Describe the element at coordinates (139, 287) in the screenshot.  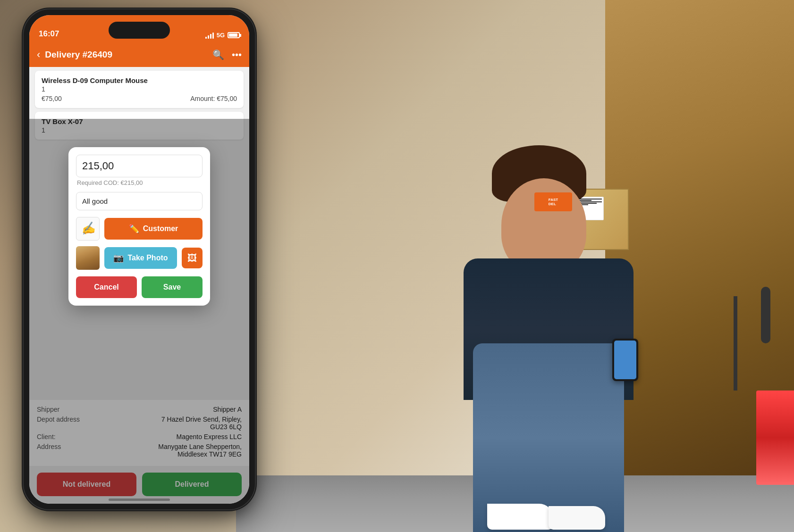
I see `action-buttons-row: Cancel Save` at that location.